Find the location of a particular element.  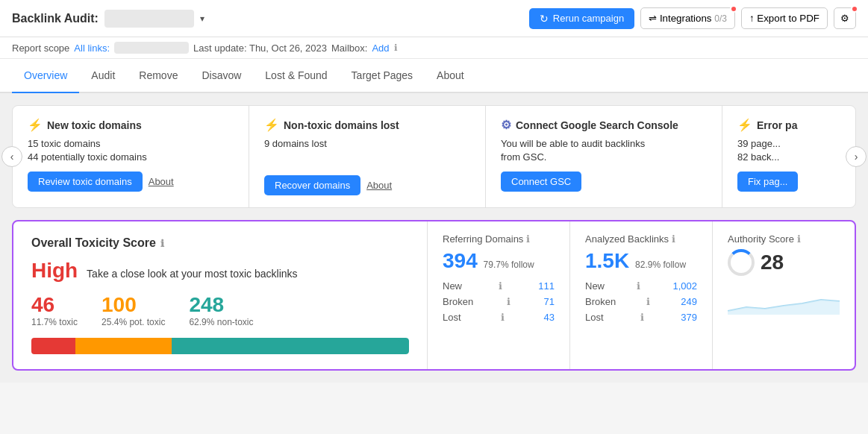

card-non-toxic-domains-lost: ⚡ Non-toxic domains lost 9 domains lost … is located at coordinates (367, 157).